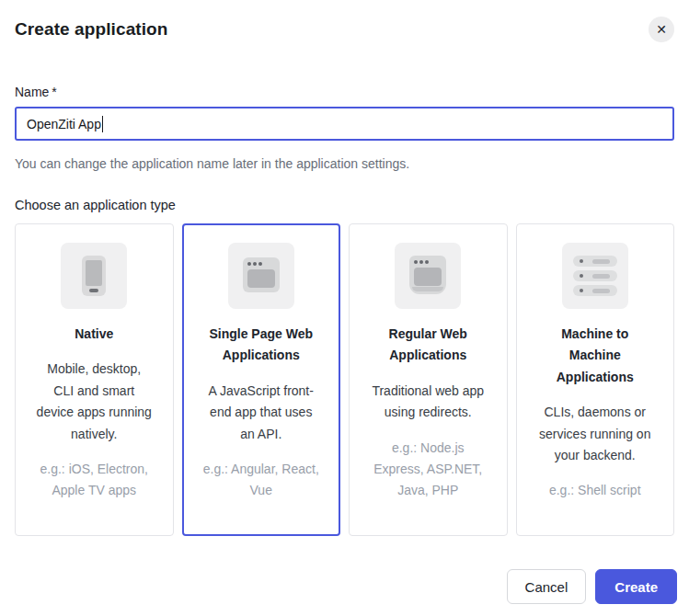 Image resolution: width=689 pixels, height=616 pixels. Describe the element at coordinates (53, 92) in the screenshot. I see `required-marker: *` at that location.